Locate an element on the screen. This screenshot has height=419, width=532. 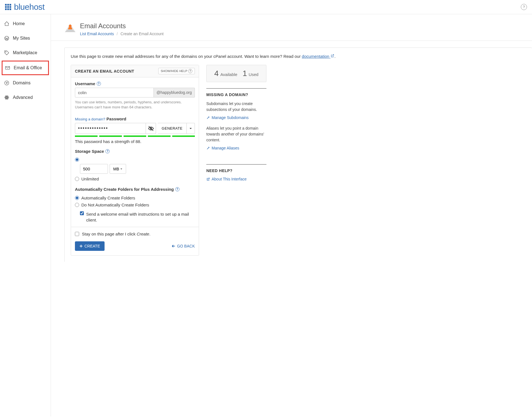
password-input is located at coordinates (110, 128).